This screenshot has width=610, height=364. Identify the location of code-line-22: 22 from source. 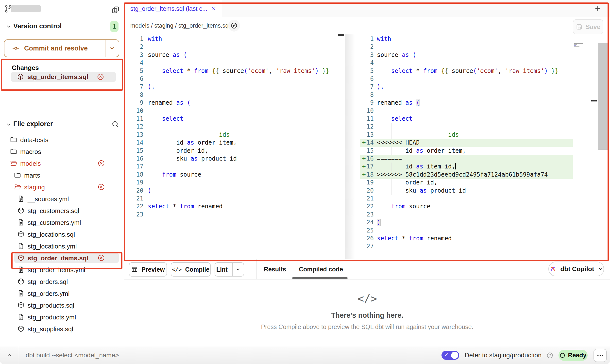
(485, 206).